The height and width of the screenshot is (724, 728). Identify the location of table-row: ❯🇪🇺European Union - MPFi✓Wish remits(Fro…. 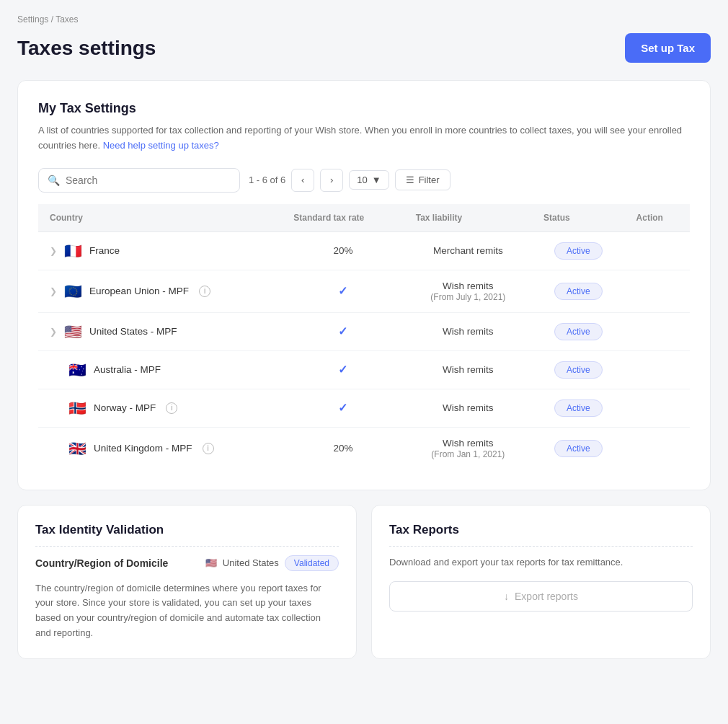
(364, 291).